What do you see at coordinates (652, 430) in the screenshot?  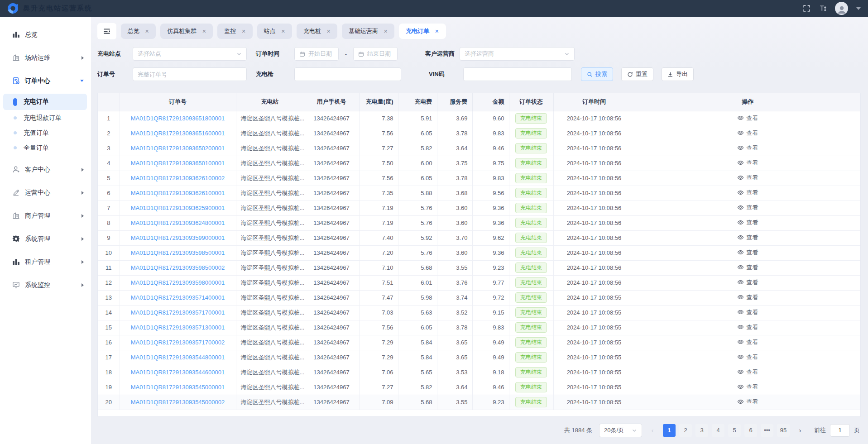 I see `prev-page-button: ‹` at bounding box center [652, 430].